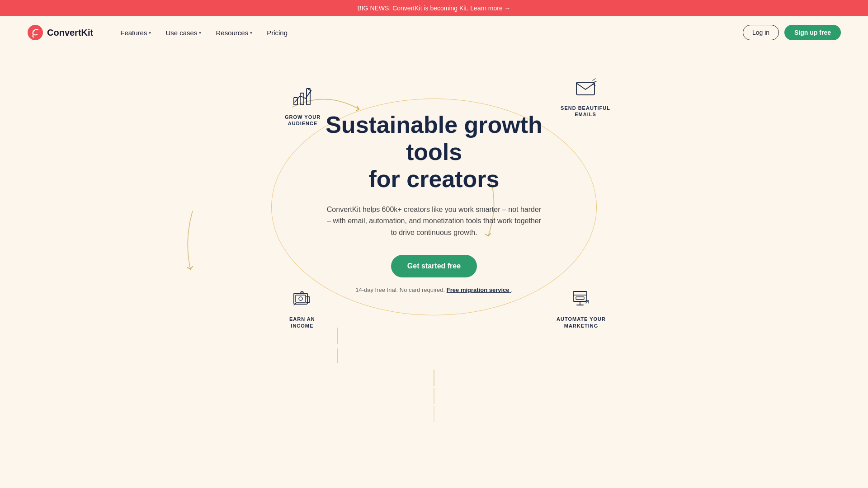 The height and width of the screenshot is (488, 868). I want to click on hero-fine-print: 14-day free trial. No card required. Fre…, so click(434, 290).